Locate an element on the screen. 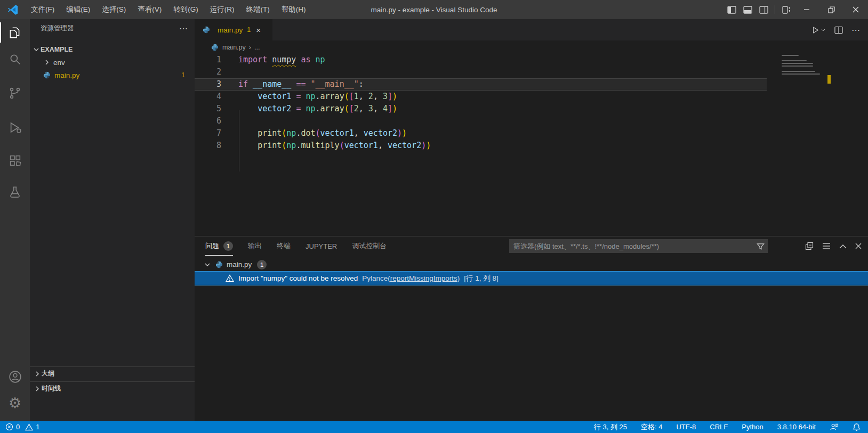 The image size is (868, 433). warning-triangle-icon is located at coordinates (29, 427).